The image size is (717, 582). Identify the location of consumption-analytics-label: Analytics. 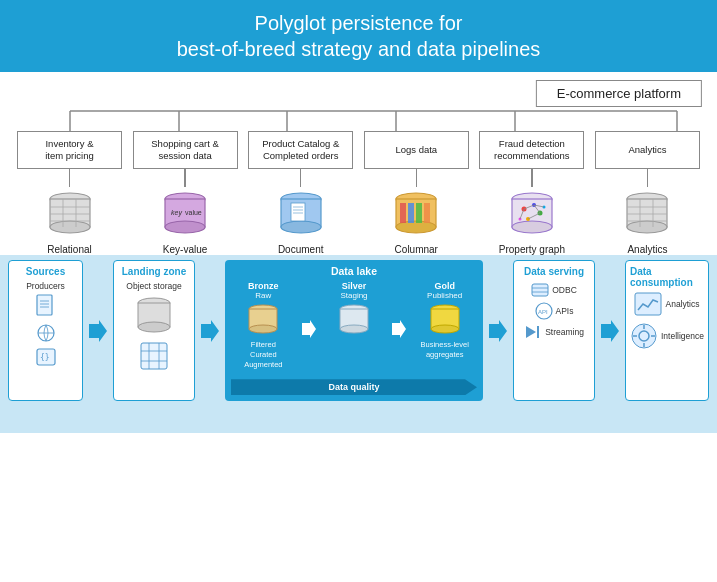
(682, 304).